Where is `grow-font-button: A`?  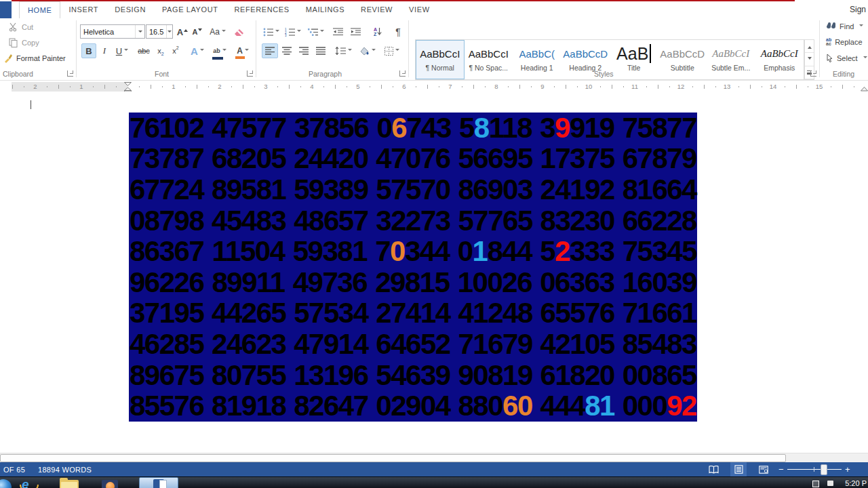 grow-font-button: A is located at coordinates (182, 32).